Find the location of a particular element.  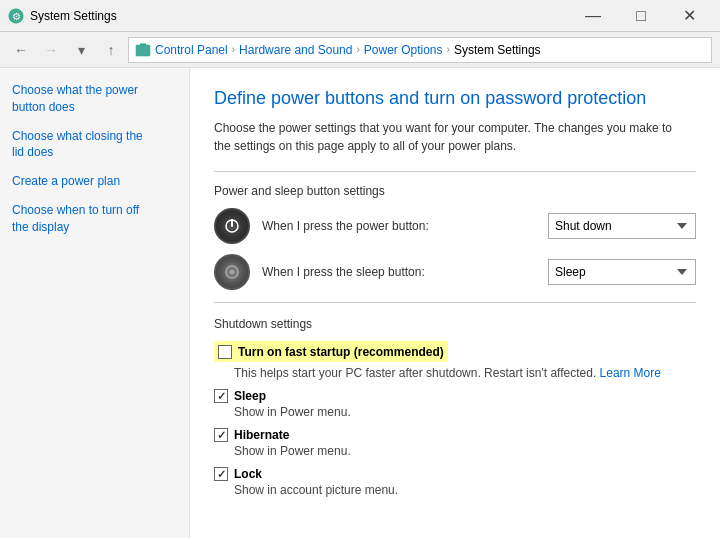

sleep-button-label: When I press the sleep button: is located at coordinates (399, 272).